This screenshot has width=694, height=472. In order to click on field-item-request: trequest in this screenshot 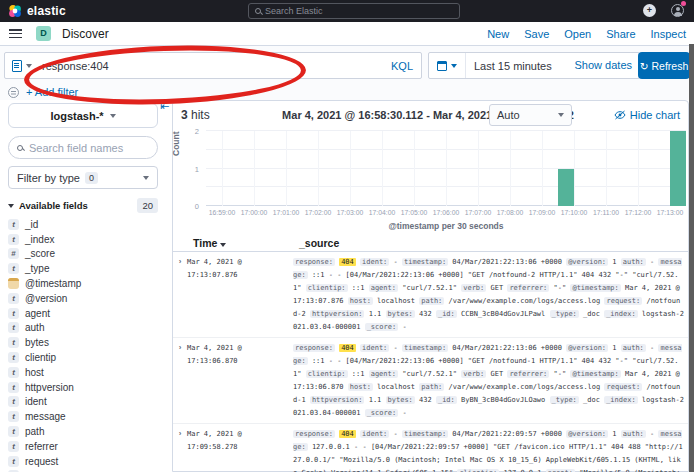, I will do `click(84, 462)`.